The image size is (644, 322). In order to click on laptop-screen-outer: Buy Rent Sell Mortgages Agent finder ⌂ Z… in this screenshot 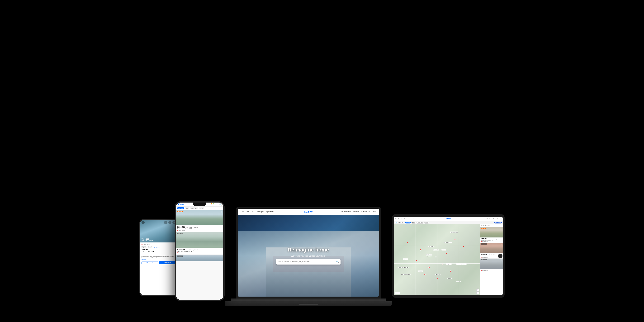, I will do `click(308, 252)`.